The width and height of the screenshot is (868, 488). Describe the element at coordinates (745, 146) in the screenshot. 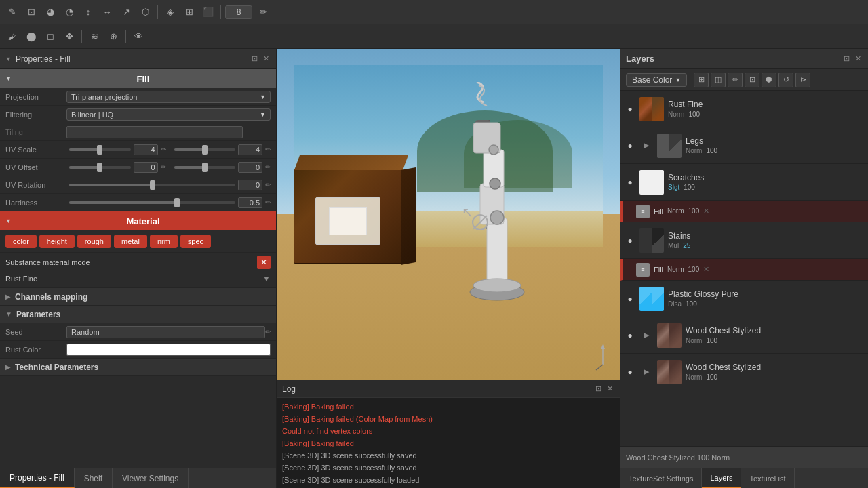

I see `layer-item-legs: ● ▶ Legs Norm 100` at that location.